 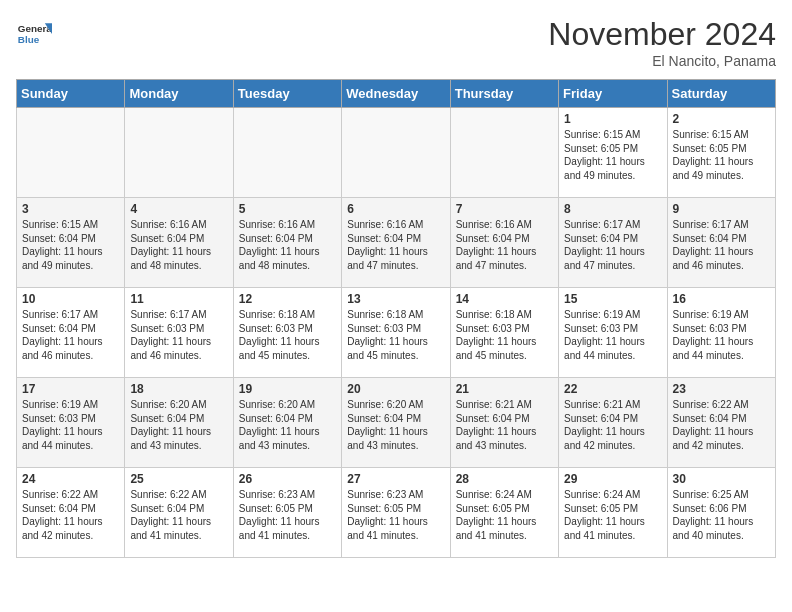 What do you see at coordinates (504, 94) in the screenshot?
I see `weekday-header-thursday: Thursday` at bounding box center [504, 94].